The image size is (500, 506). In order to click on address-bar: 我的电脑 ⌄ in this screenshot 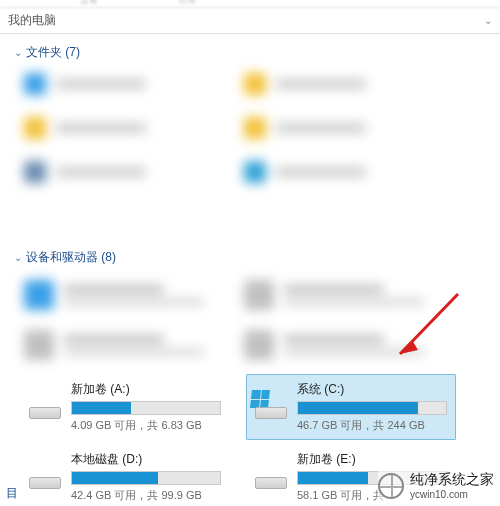, I will do `click(250, 21)`.